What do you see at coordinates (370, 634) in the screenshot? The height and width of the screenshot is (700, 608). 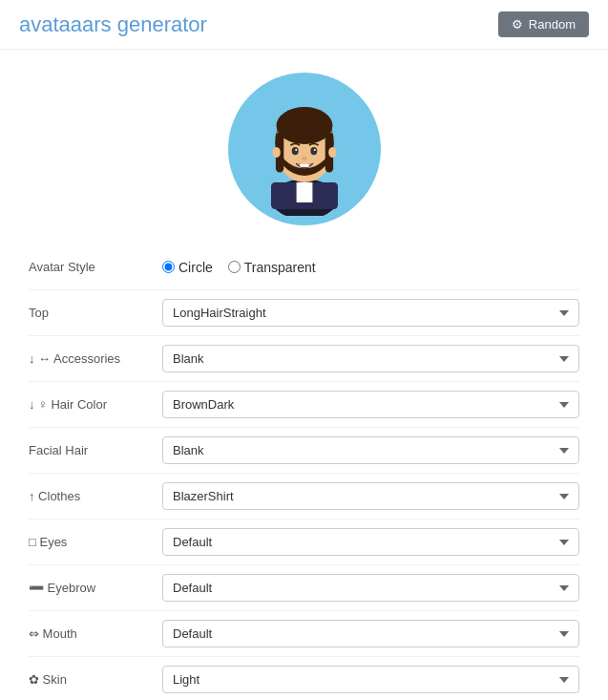 I see `mouth-select: Default Concerned Disbelief Eating Grima…` at bounding box center [370, 634].